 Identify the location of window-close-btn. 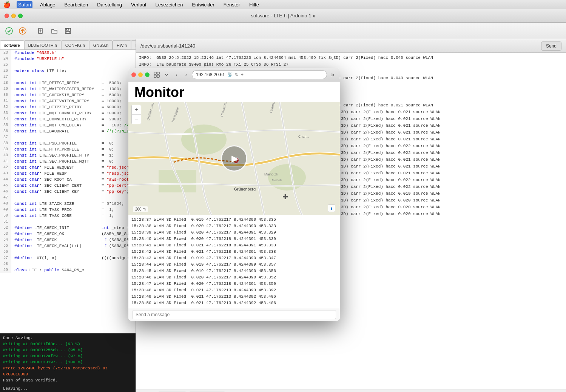
(7, 16).